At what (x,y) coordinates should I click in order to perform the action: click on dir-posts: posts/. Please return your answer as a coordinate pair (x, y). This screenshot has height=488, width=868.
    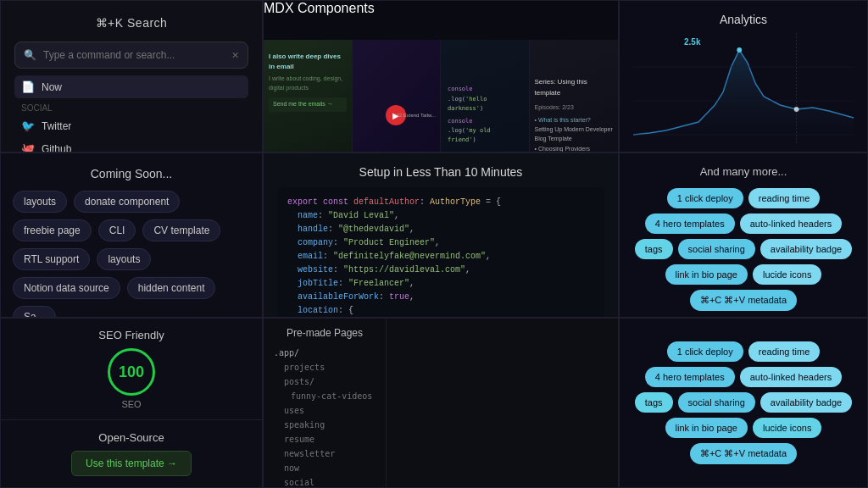
    Looking at the image, I should click on (325, 381).